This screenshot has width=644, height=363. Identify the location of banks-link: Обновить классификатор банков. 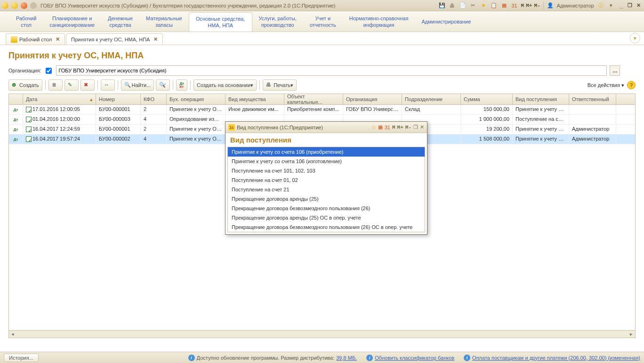
(414, 358).